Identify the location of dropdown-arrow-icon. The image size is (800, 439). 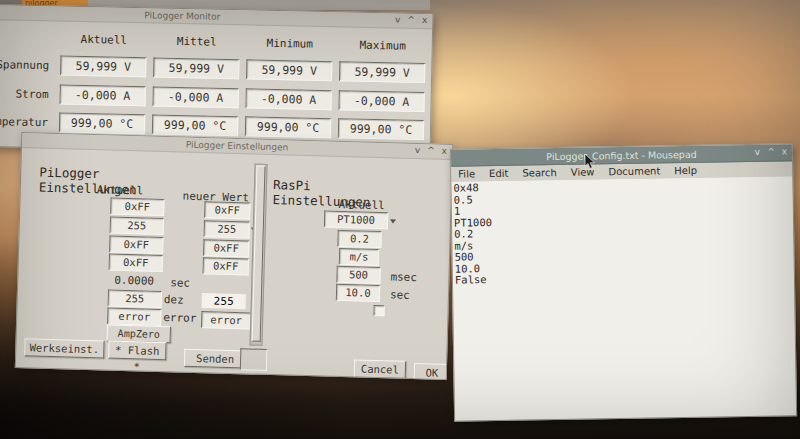
(393, 221).